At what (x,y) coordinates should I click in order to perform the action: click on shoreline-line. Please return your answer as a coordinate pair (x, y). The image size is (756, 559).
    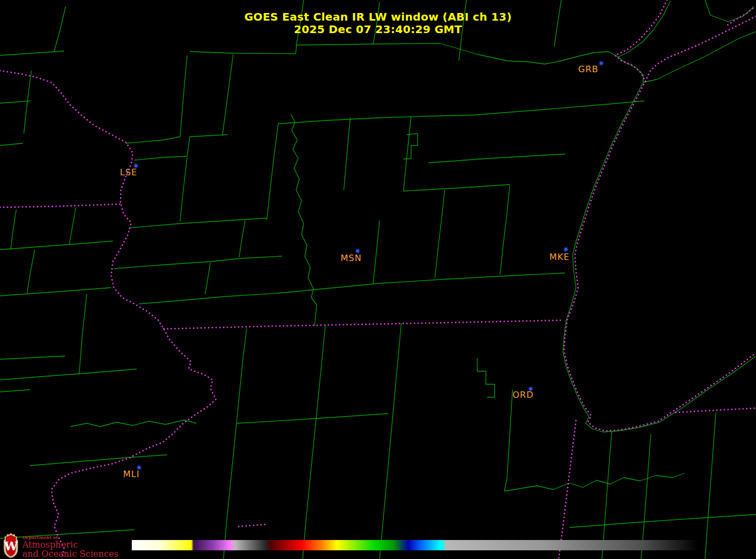
    Looking at the image, I should click on (700, 57).